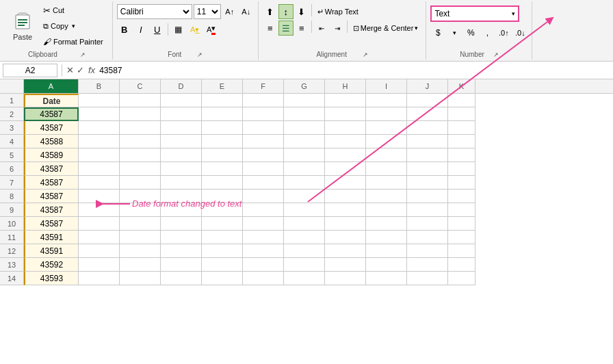 The height and width of the screenshot is (364, 613). I want to click on cell-a11: 43591, so click(51, 237).